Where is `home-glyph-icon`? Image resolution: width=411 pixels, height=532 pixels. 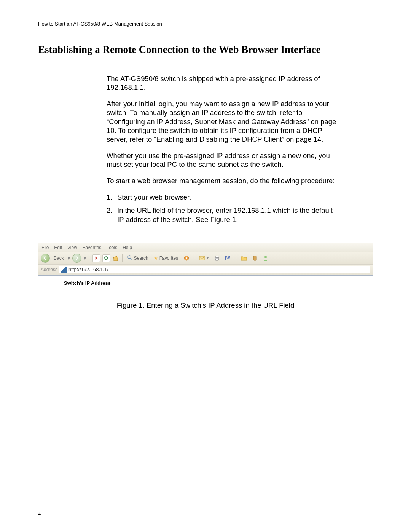 home-glyph-icon is located at coordinates (116, 258).